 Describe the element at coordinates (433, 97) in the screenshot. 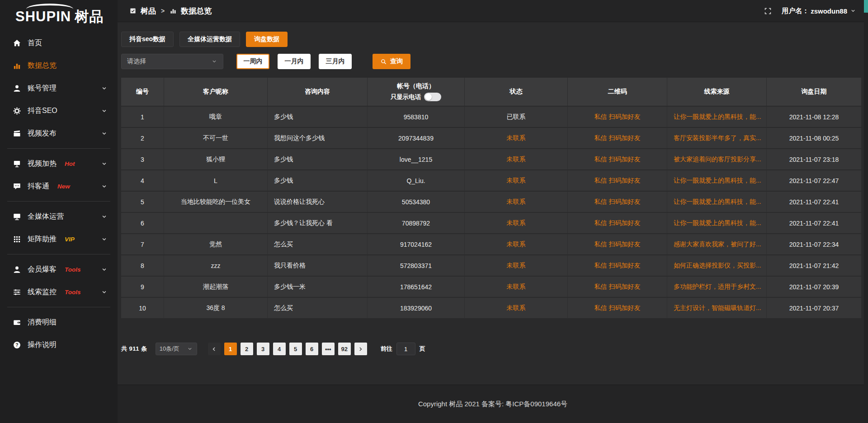

I see `phone-only-toggle` at that location.